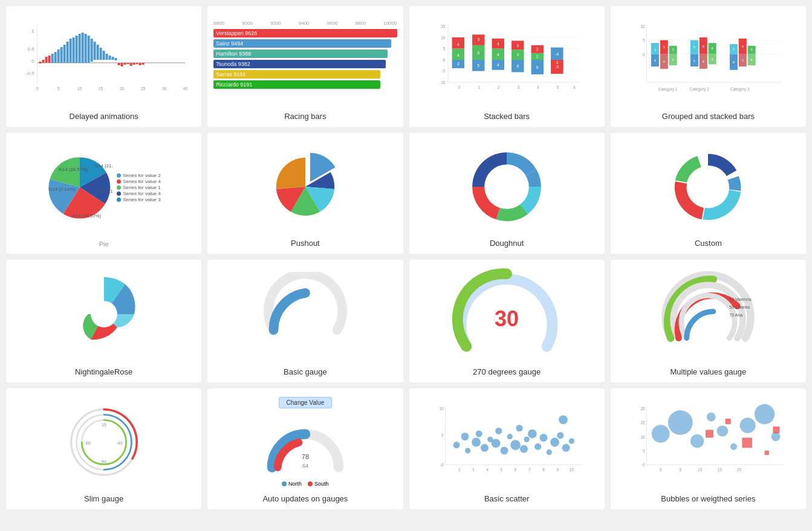 This screenshot has width=812, height=531. What do you see at coordinates (305, 193) in the screenshot?
I see `card-pushout: Pushout` at bounding box center [305, 193].